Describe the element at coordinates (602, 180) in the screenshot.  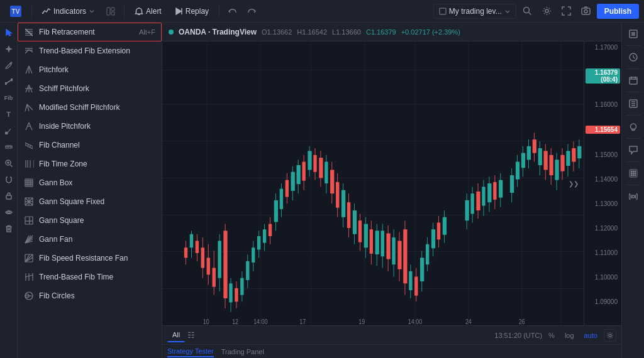
I see `price-4: 1.14000` at that location.